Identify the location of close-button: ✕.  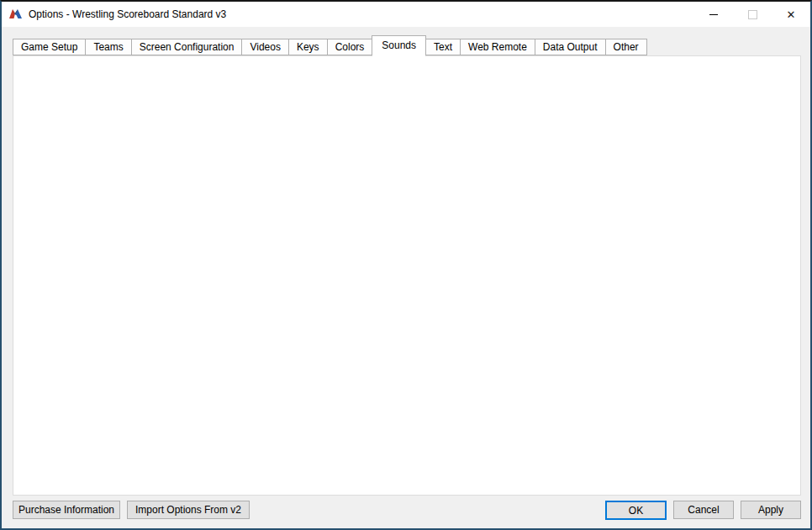
(791, 14).